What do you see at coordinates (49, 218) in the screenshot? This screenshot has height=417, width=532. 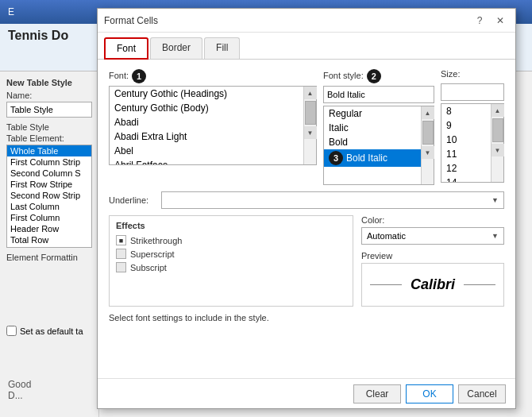 I see `list-item: First Column` at bounding box center [49, 218].